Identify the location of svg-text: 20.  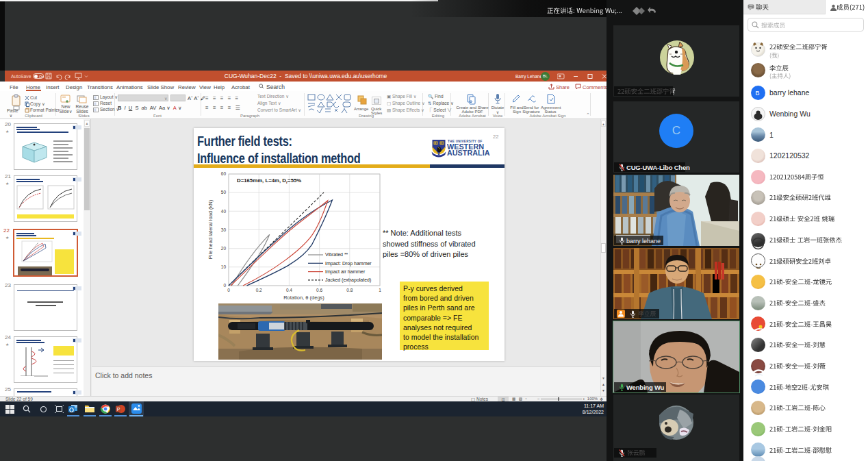
(224, 248).